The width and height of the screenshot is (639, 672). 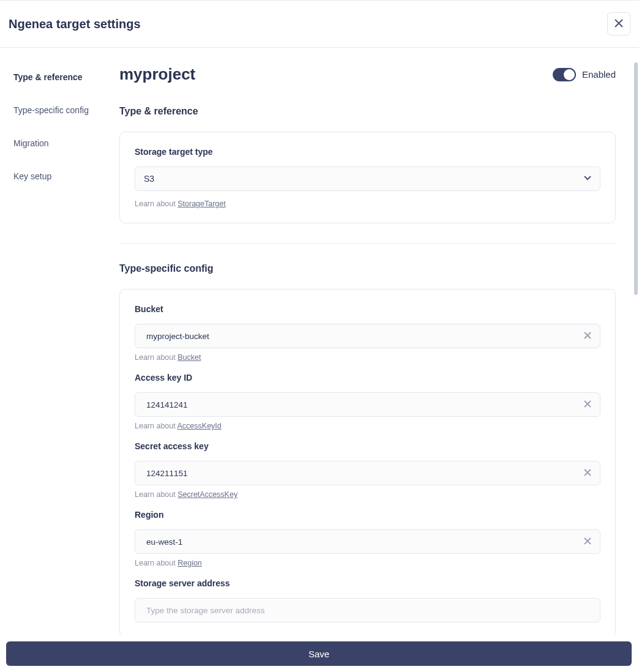 What do you see at coordinates (367, 610) in the screenshot?
I see `server-input-wrap` at bounding box center [367, 610].